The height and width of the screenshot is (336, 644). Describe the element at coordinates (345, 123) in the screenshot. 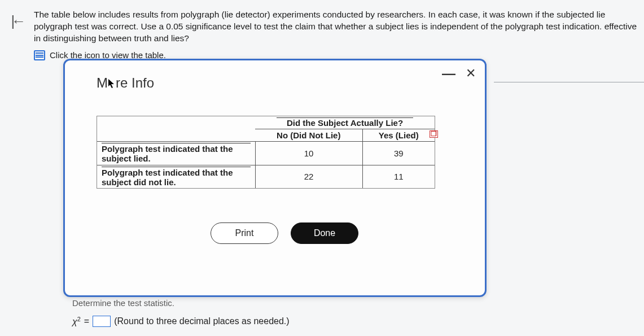

I see `table-group-header: Did the Subject Actually Lie?` at that location.